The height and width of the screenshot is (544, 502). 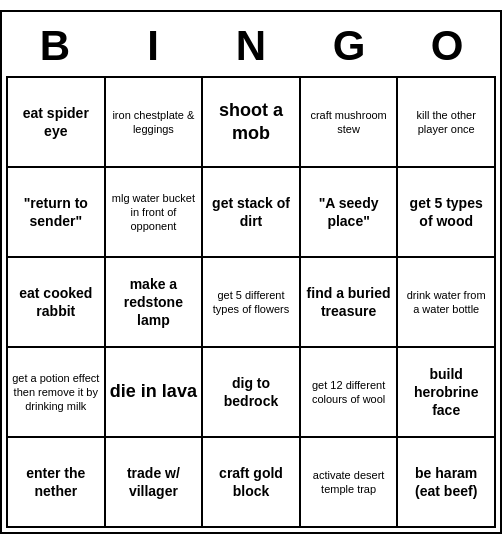 I want to click on bingo-cell: make a redstone lamp, so click(x=155, y=303).